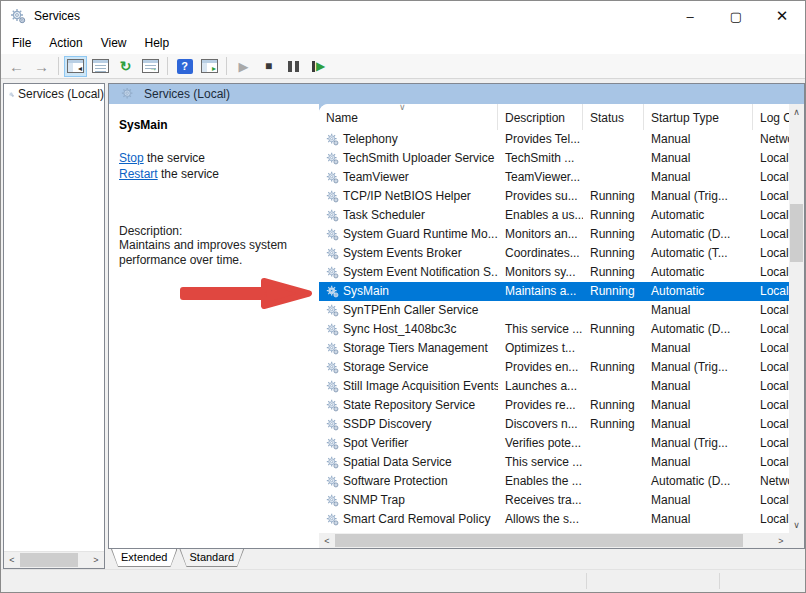 Image resolution: width=806 pixels, height=593 pixels. Describe the element at coordinates (144, 556) in the screenshot. I see `tab-extended-label: Extended` at that location.